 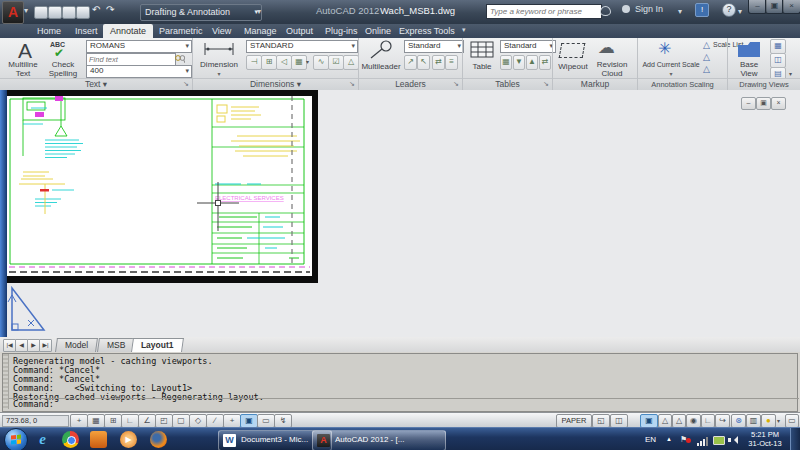 What do you see at coordinates (519, 62) in the screenshot?
I see `table-tool-icon: ▼` at bounding box center [519, 62].